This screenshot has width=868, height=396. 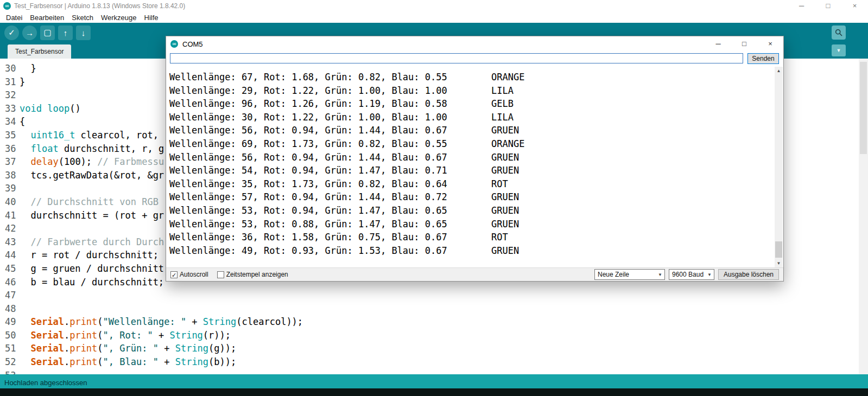 I want to click on line-number: 53, so click(x=10, y=372).